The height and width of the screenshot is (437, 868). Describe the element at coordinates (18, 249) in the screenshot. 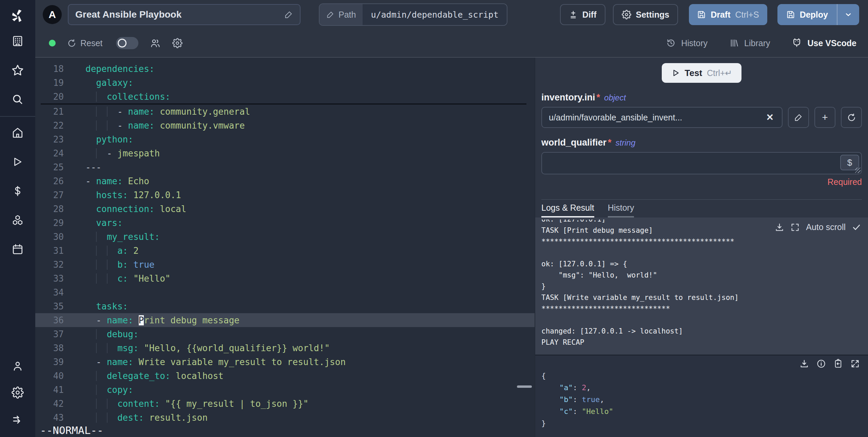

I see `sidebar-item-schedules` at that location.